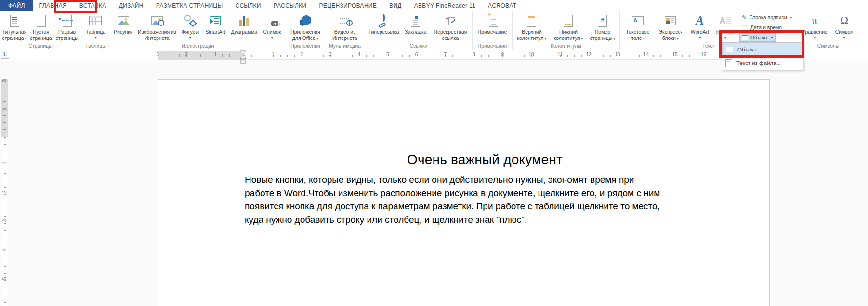 This screenshot has width=868, height=306. Describe the element at coordinates (700, 21) in the screenshot. I see `wordart-icon: A` at that location.